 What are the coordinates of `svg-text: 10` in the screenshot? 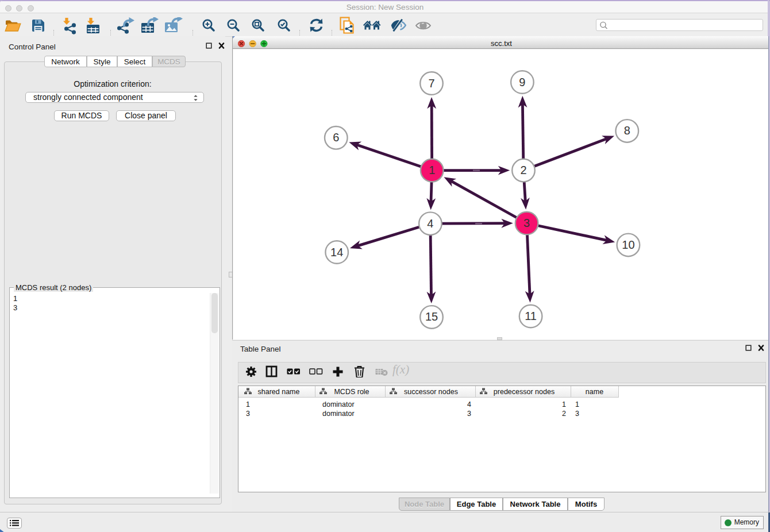 It's located at (628, 245).